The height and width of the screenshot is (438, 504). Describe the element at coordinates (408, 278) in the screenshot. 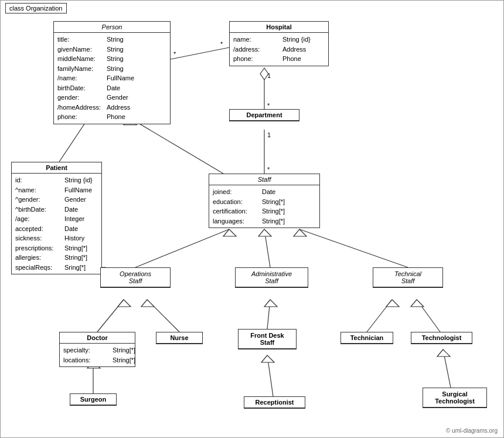

I see `class-technical-staff-header: TechnicalStaff` at that location.